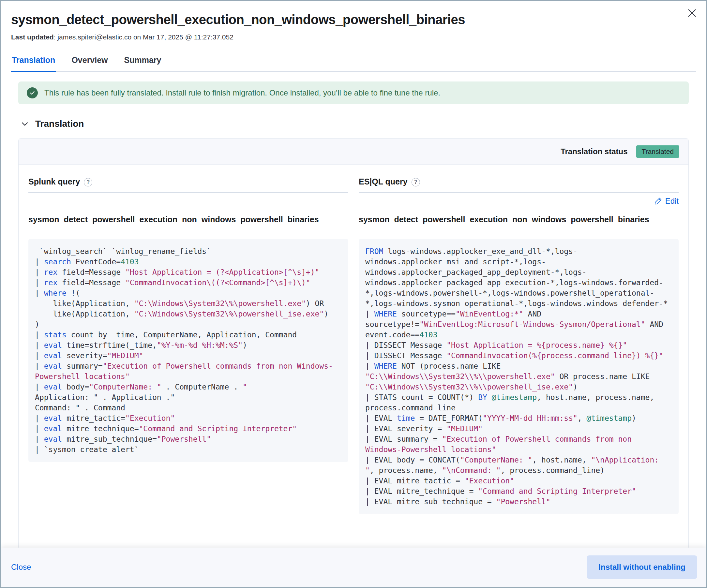 This screenshot has width=707, height=588. Describe the element at coordinates (143, 63) in the screenshot. I see `tab-summary: Summary` at that location.